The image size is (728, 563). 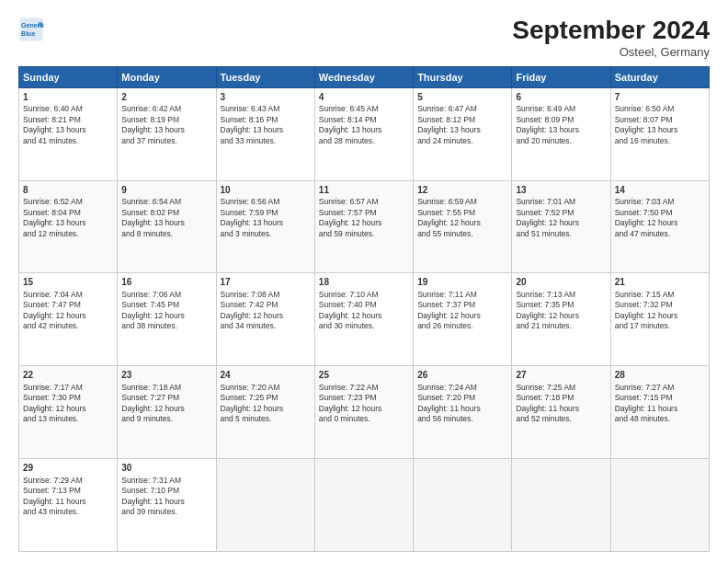 What do you see at coordinates (166, 480) in the screenshot?
I see `day-info-line: Sunrise: 7:31 AM` at bounding box center [166, 480].